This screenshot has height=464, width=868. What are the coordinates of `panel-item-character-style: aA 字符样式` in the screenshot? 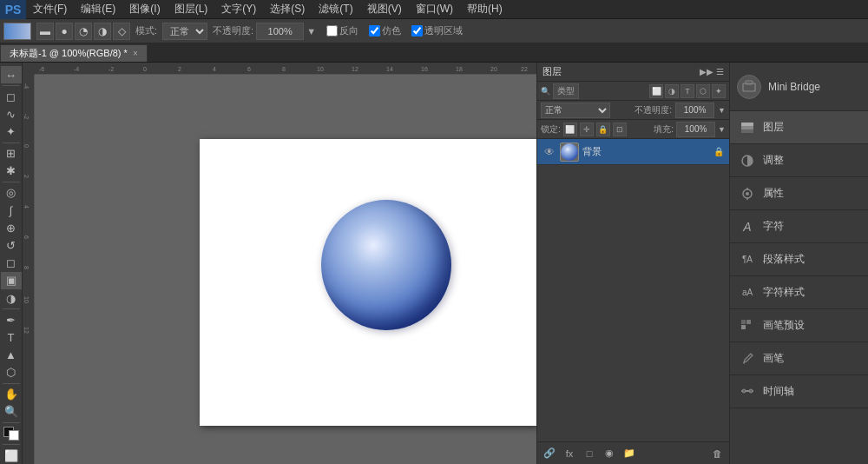 It's located at (799, 293).